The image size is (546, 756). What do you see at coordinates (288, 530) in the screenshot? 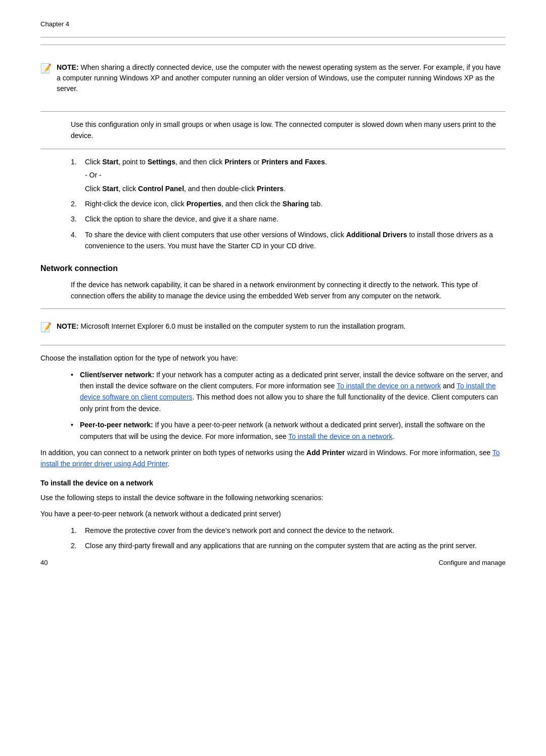
I see `install-step-1: Remove the protective cover from the dev…` at bounding box center [288, 530].